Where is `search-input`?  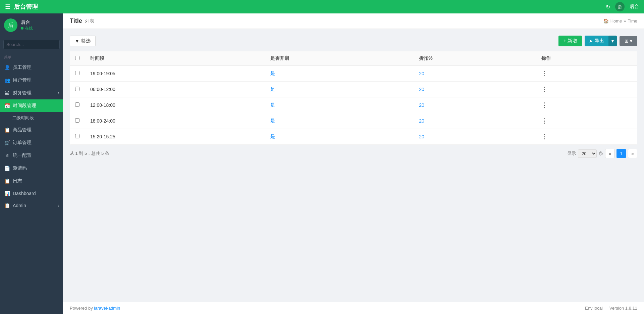
search-input is located at coordinates (32, 44).